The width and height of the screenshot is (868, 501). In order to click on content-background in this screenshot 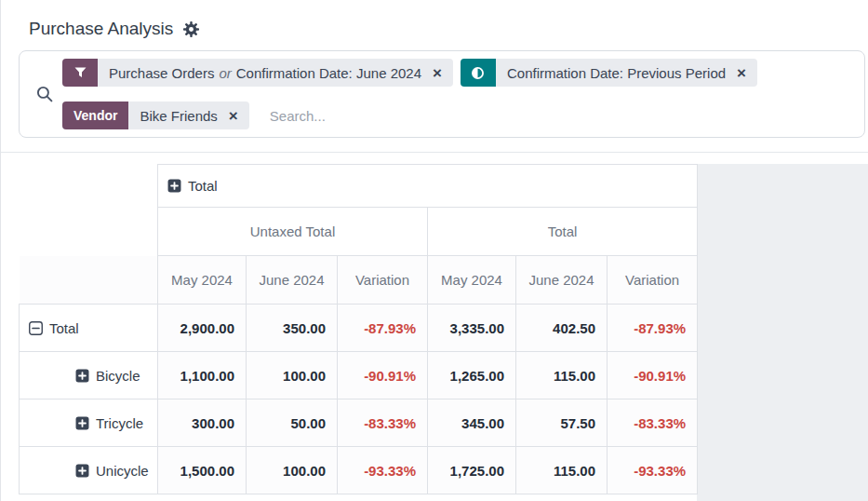, I will do `click(782, 332)`.